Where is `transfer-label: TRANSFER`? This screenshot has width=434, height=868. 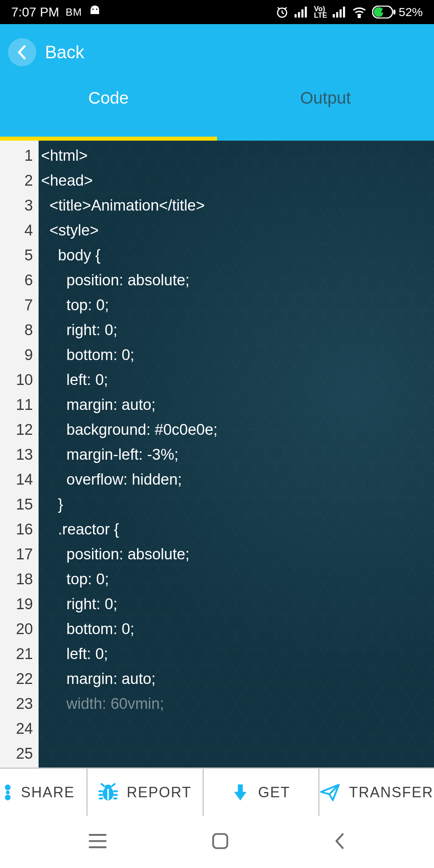 transfer-label: TRANSFER is located at coordinates (391, 792).